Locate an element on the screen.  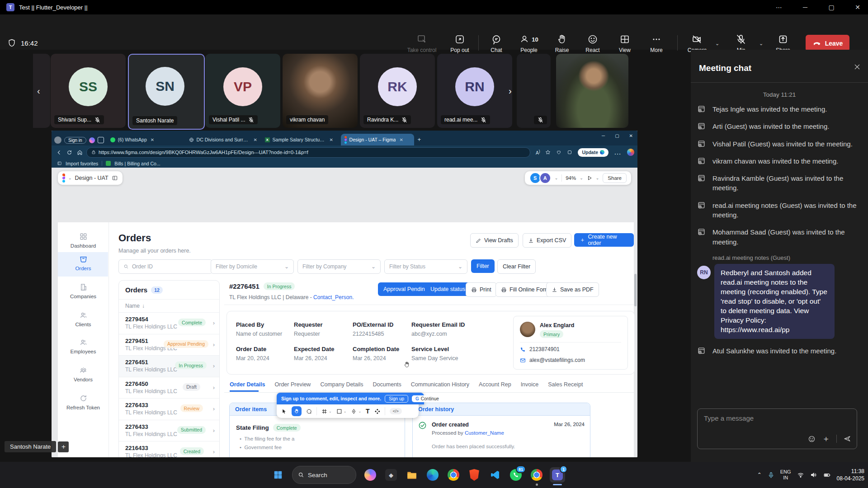
create-new-order-button: ＋ Create new order is located at coordinates (604, 240).